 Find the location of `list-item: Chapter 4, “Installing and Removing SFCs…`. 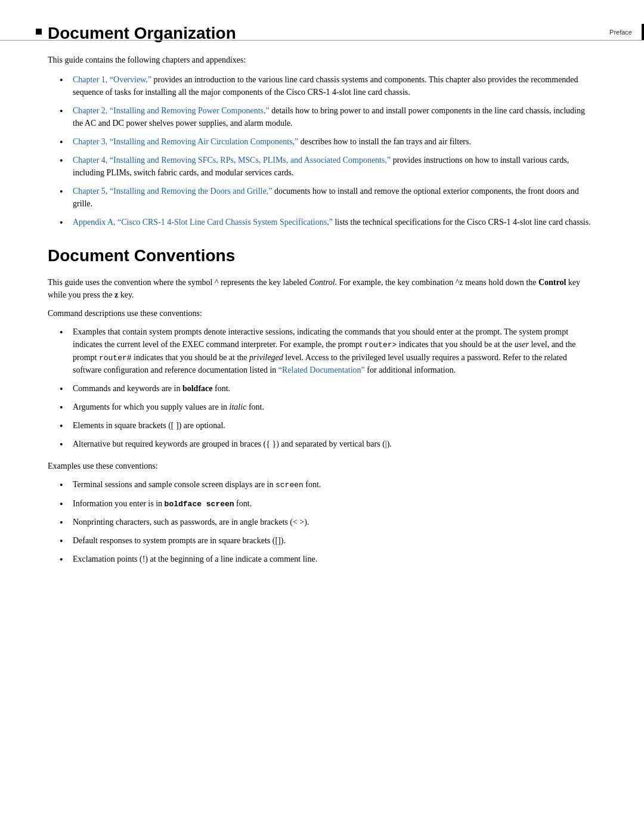

list-item: Chapter 4, “Installing and Removing SFCs… is located at coordinates (328, 166).